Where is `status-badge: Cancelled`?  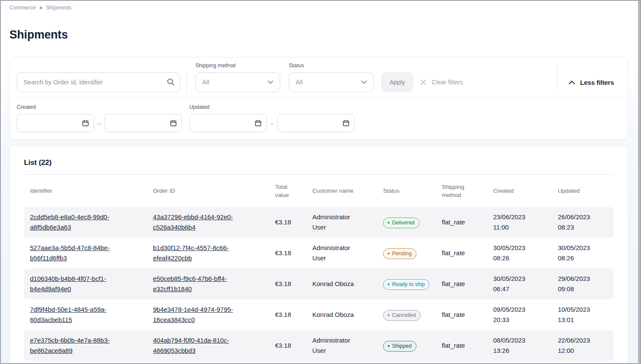 status-badge: Cancelled is located at coordinates (402, 315).